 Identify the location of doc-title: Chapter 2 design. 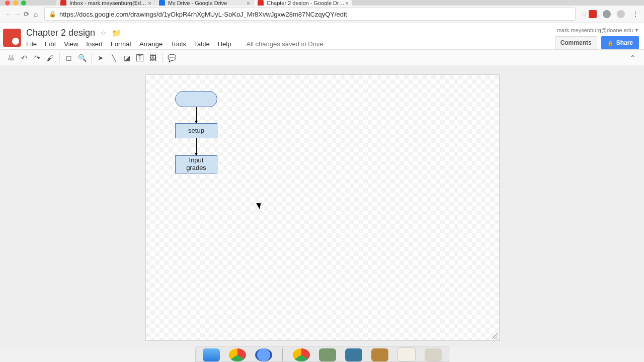
(60, 33).